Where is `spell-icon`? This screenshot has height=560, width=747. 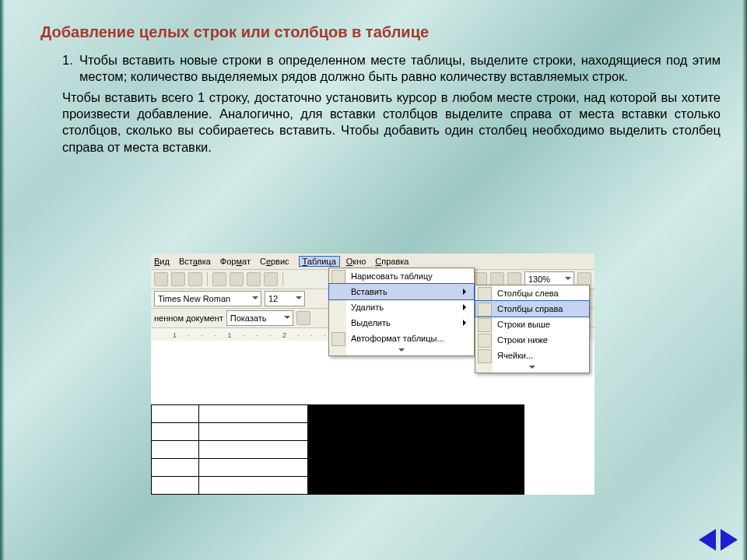 spell-icon is located at coordinates (195, 279).